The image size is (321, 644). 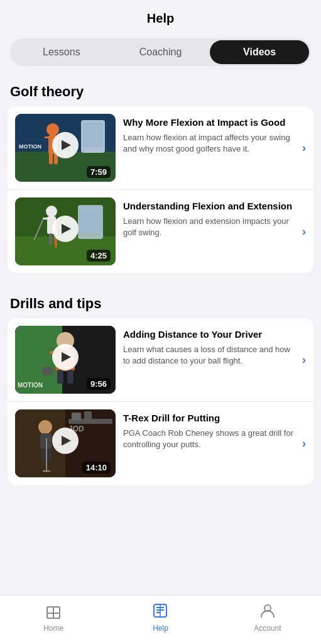 I want to click on thumbnail-flexion-extension: 4:25, so click(x=65, y=231).